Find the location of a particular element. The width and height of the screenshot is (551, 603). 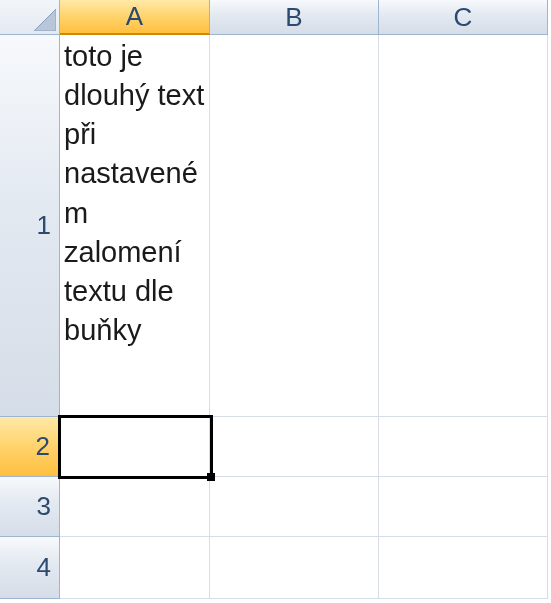

cell-C3 is located at coordinates (464, 507).